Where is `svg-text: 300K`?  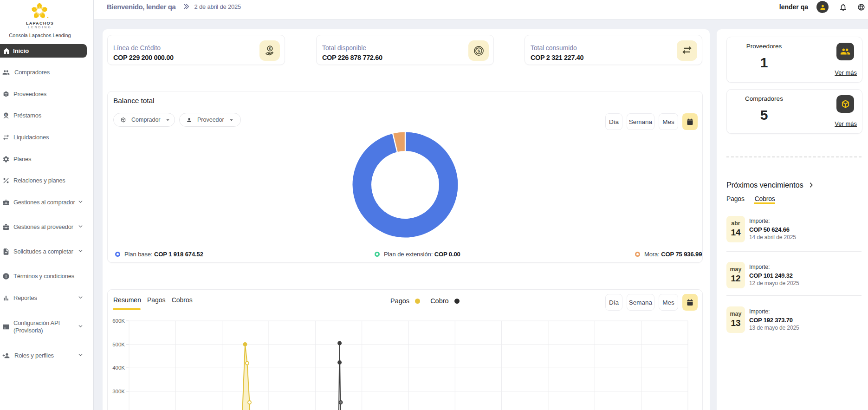 svg-text: 300K is located at coordinates (119, 391).